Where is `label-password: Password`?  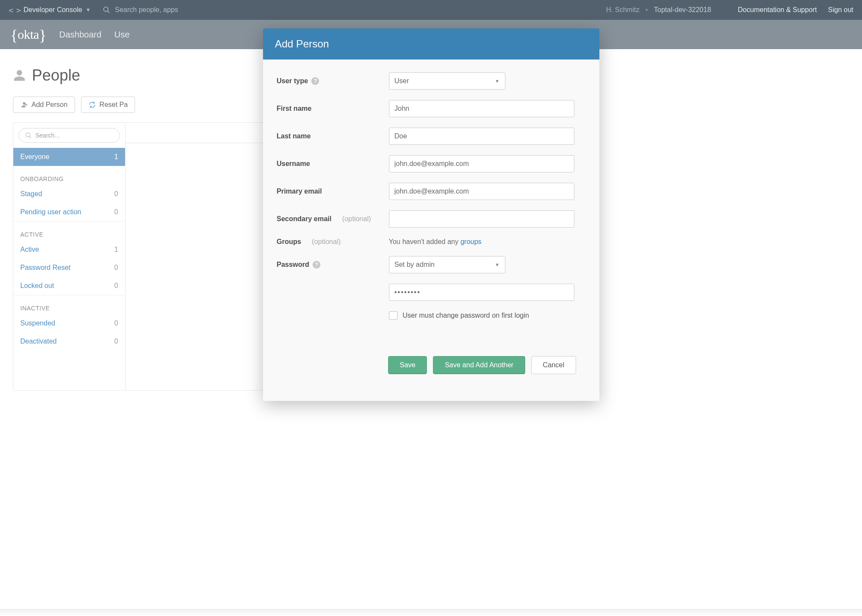
label-password: Password is located at coordinates (293, 265).